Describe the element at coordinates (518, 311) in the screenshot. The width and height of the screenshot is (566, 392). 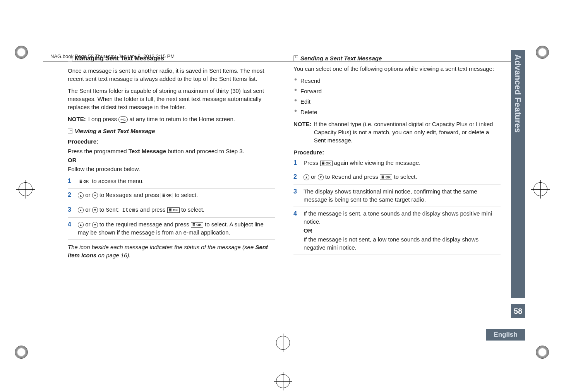
I see `page-number: 58` at that location.